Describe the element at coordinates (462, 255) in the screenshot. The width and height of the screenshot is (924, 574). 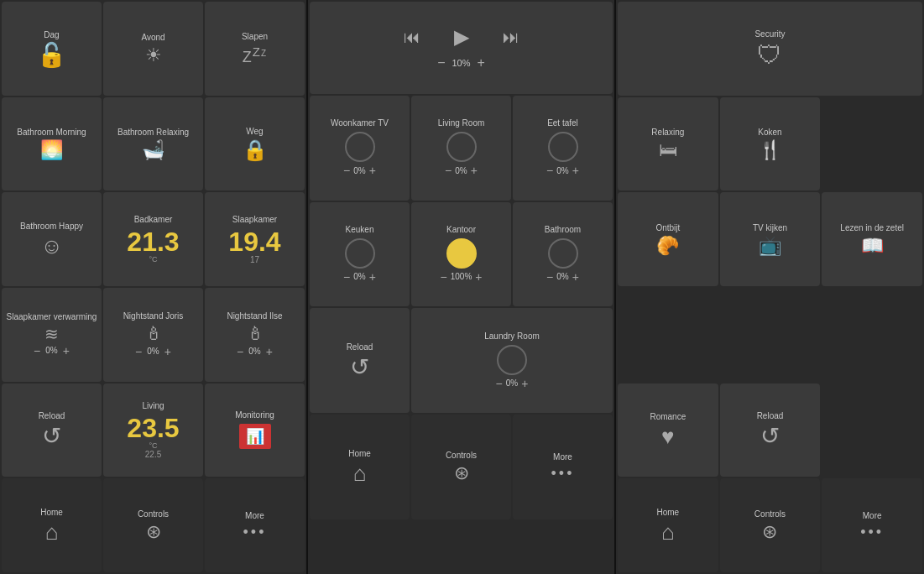
I see `kantoor-cell: Kantoor − 100% +` at that location.